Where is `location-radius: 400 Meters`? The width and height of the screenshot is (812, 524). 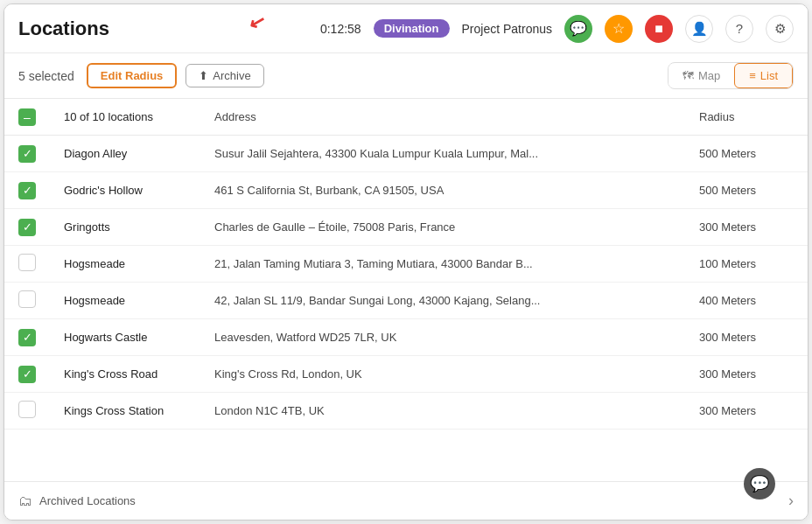 location-radius: 400 Meters is located at coordinates (746, 301).